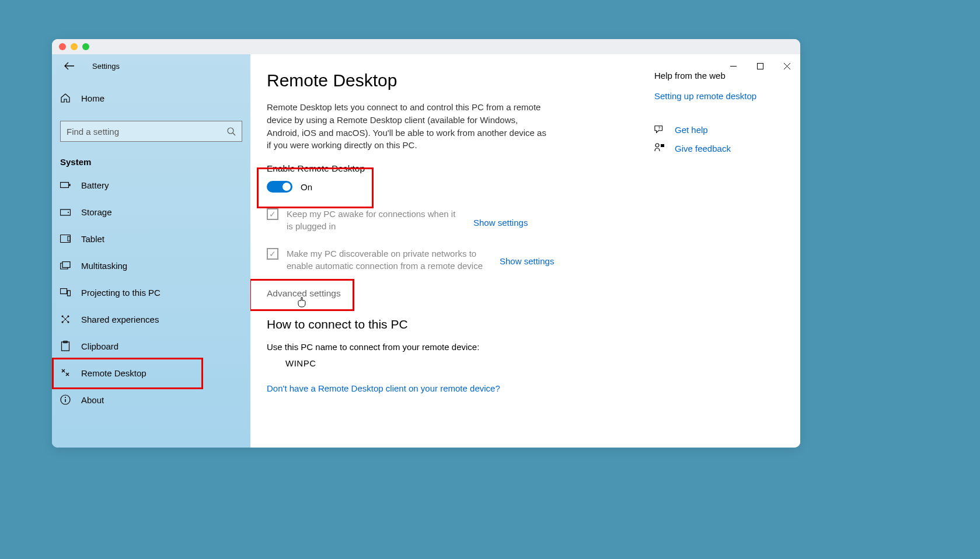 The image size is (980, 559). Describe the element at coordinates (304, 294) in the screenshot. I see `advanced-settings-link: Advanced settings` at that location.